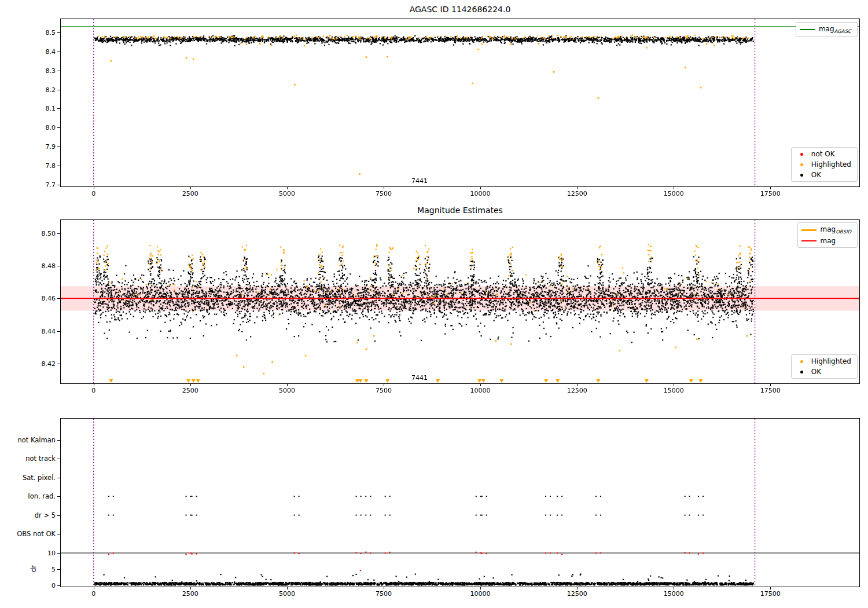  I want to click on plot1-title: AGASC ID 1142686224.0, so click(460, 9).